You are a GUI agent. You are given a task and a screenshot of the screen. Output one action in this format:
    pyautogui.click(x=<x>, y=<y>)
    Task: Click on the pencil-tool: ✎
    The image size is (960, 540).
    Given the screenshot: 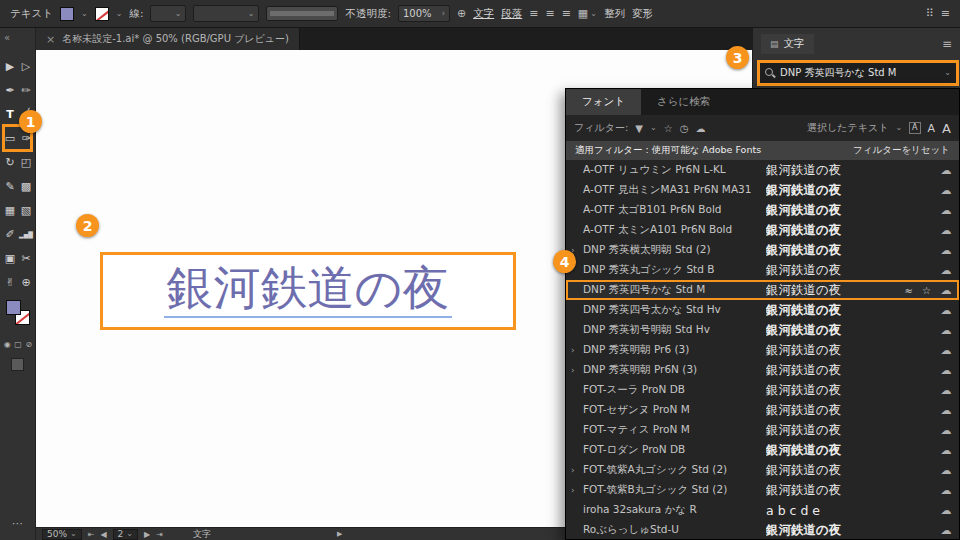 What is the action you would take?
    pyautogui.click(x=10, y=186)
    